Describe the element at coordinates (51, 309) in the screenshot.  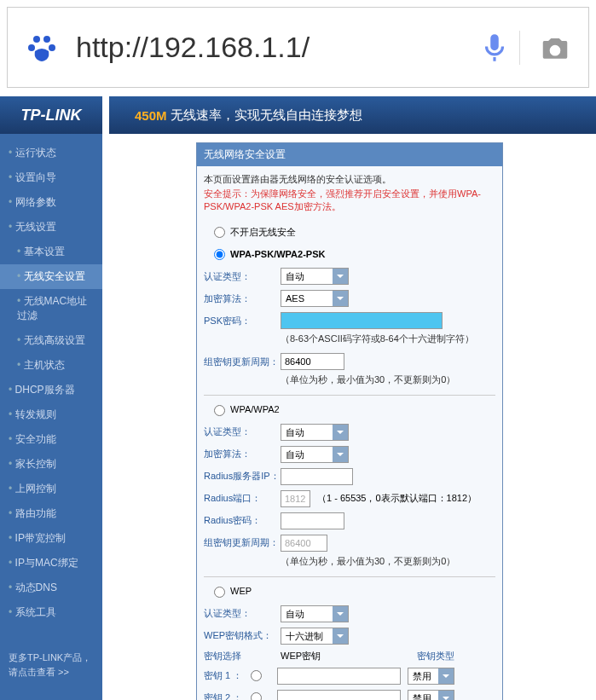
I see `sidebar-item-macfilter: 无线MAC地址过滤` at that location.